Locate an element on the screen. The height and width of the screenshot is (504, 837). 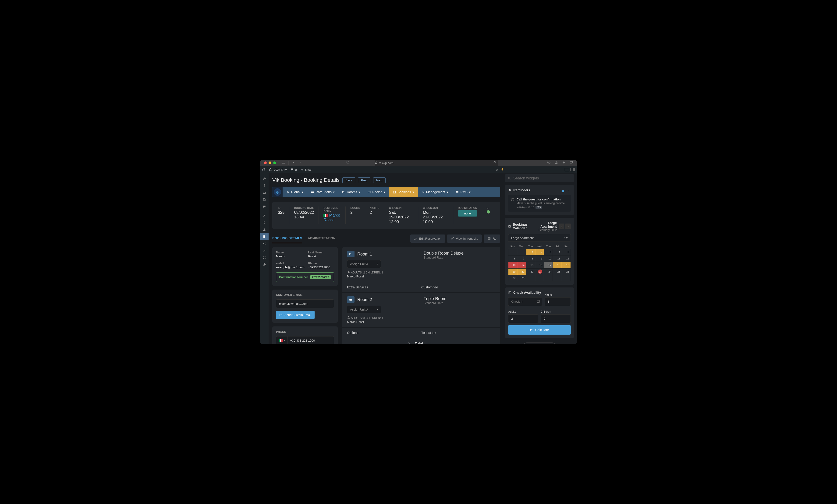
sidebar-users is located at coordinates (264, 229).